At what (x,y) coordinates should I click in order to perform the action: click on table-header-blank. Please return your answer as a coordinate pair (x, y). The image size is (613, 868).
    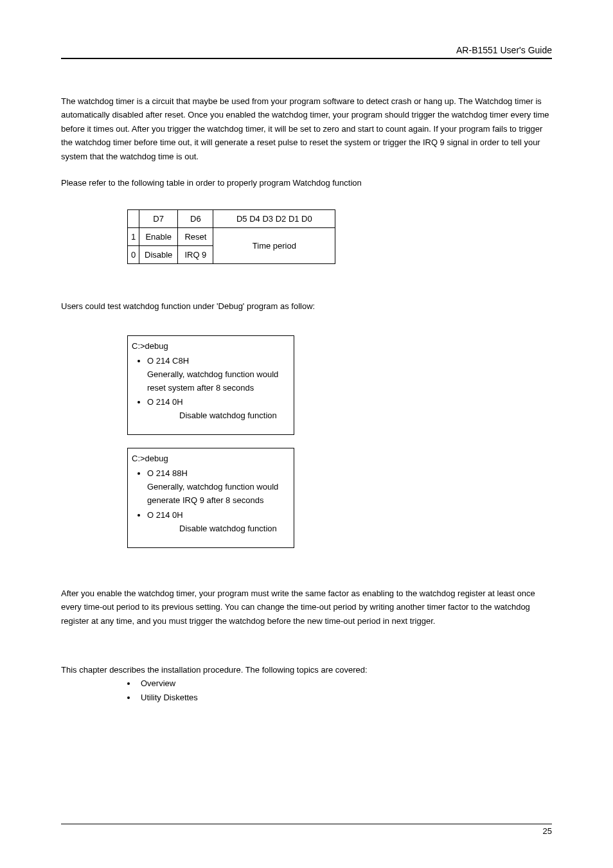
    Looking at the image, I should click on (134, 218).